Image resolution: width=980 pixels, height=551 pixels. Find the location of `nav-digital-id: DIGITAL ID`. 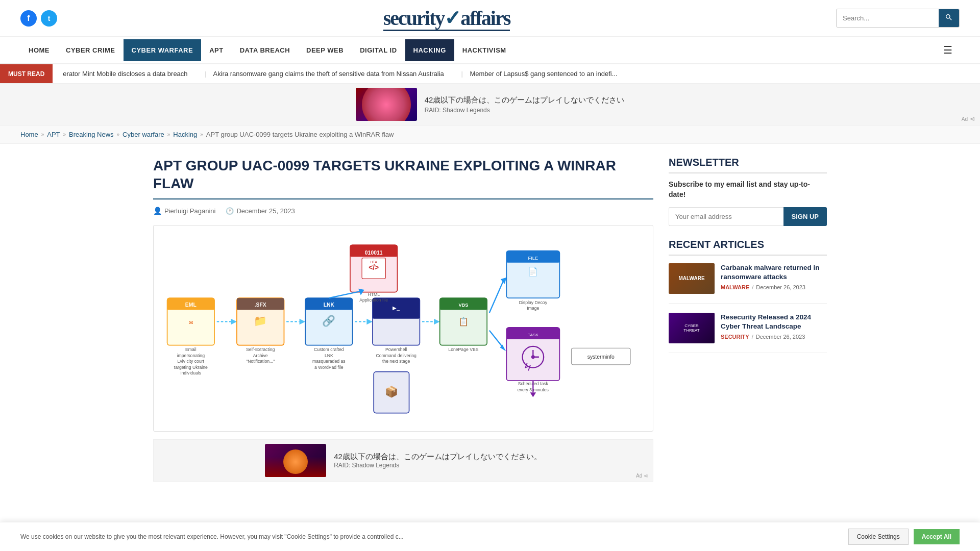

nav-digital-id: DIGITAL ID is located at coordinates (378, 50).